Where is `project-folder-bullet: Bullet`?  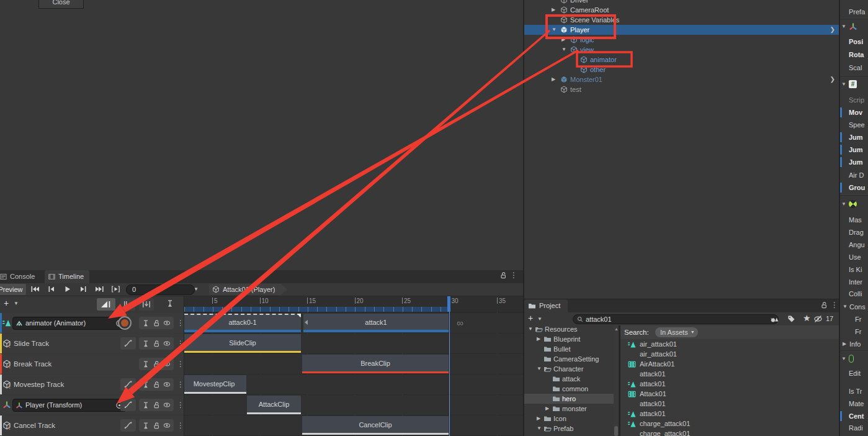 project-folder-bullet: Bullet is located at coordinates (571, 349).